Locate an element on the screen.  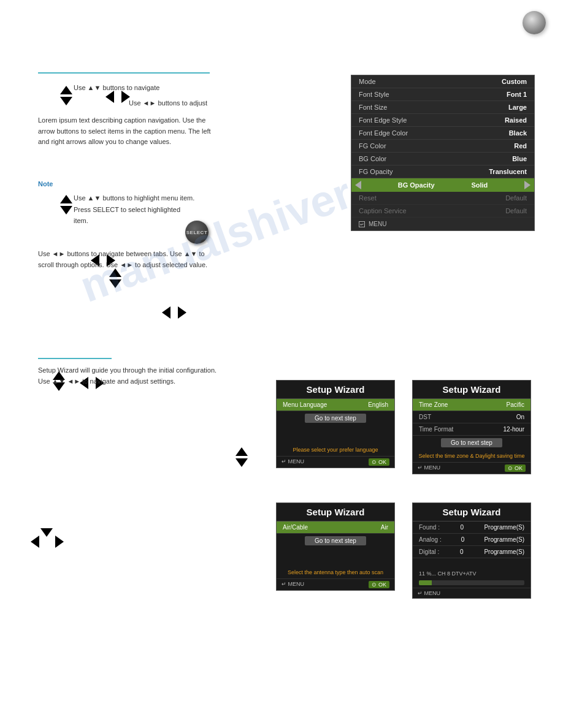
wizard4-digital-suffix: Programme(S) is located at coordinates (504, 552).